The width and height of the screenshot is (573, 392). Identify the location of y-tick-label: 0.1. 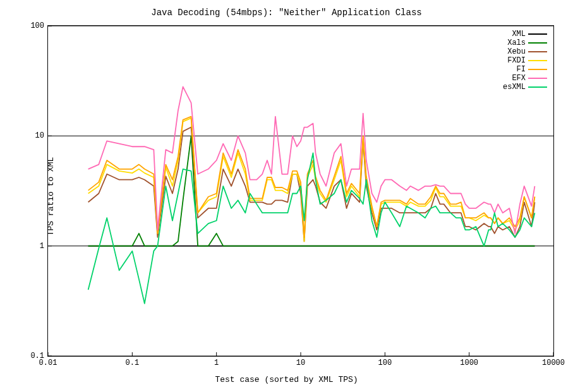
(37, 356).